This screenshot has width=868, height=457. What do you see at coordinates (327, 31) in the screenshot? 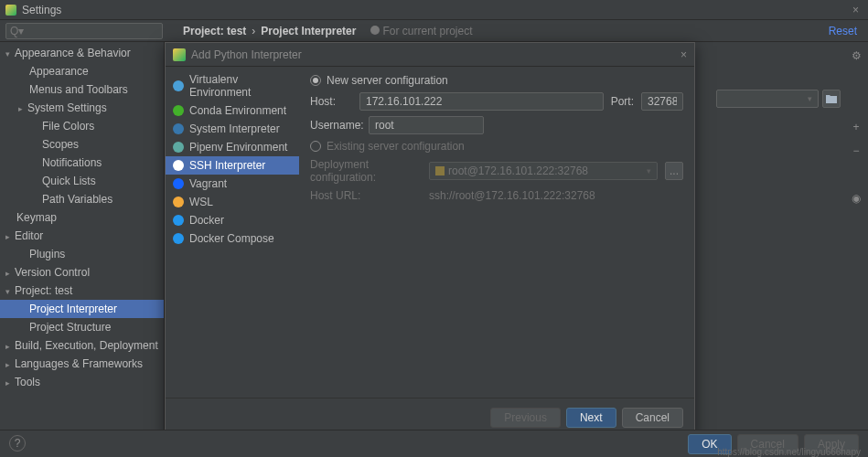
I see `breadcrumb: Project: test › Project Interpreter For …` at bounding box center [327, 31].